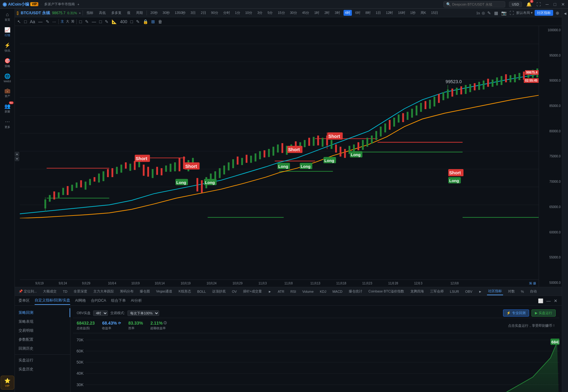 The height and width of the screenshot is (392, 568). I want to click on tab-kdj: KDJ, so click(323, 292).